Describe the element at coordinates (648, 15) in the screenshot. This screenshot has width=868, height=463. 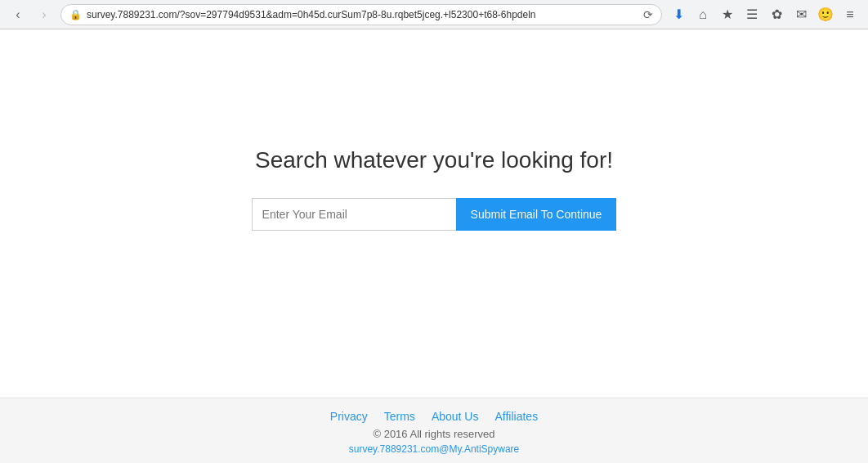
I see `refresh-icon: ⟳` at that location.